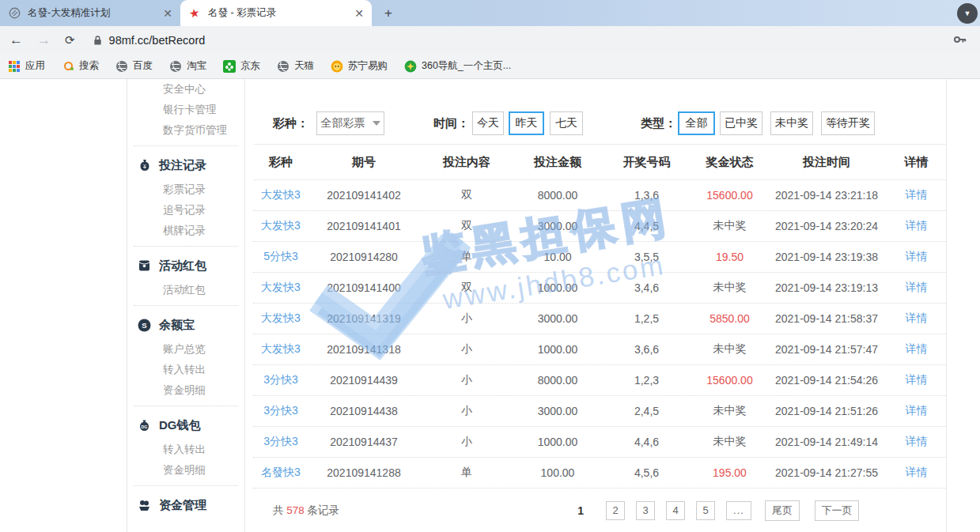 This screenshot has height=532, width=980. I want to click on sidebar-section-活动红包: 活动红包, so click(186, 266).